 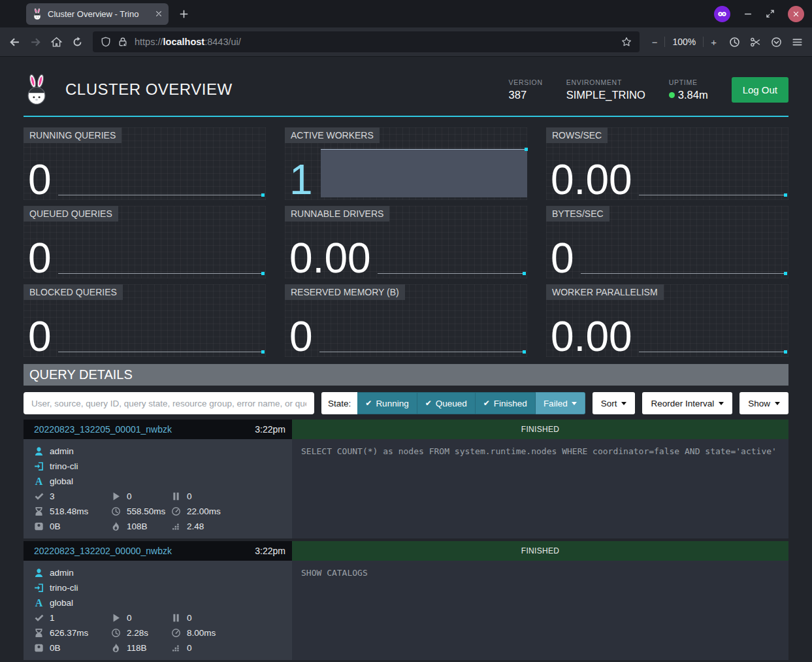 I want to click on tile-blocked-queries: BLOCKED QUERIES 0, so click(x=145, y=320).